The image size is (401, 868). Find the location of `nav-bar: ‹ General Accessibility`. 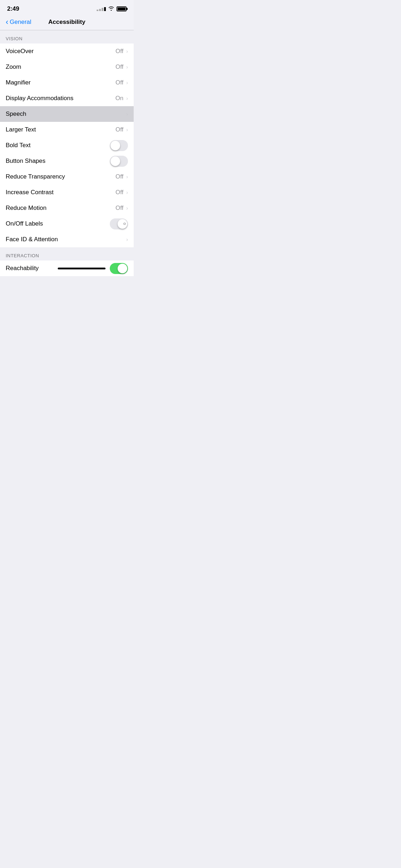

nav-bar: ‹ General Accessibility is located at coordinates (67, 23).